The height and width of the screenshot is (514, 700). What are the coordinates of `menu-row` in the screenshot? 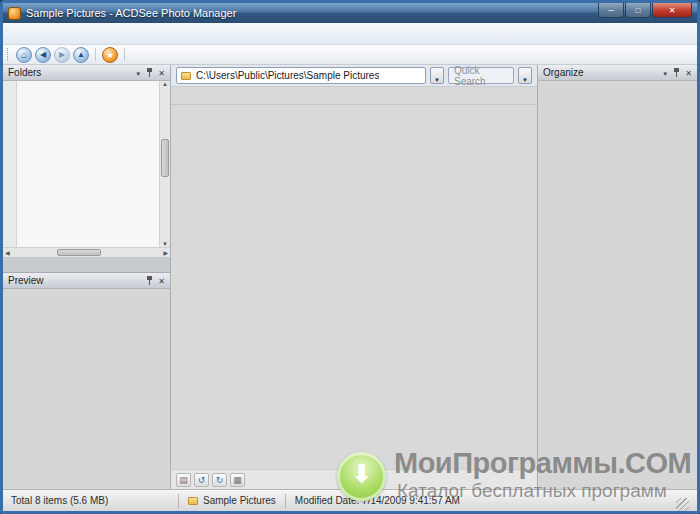 It's located at (350, 34).